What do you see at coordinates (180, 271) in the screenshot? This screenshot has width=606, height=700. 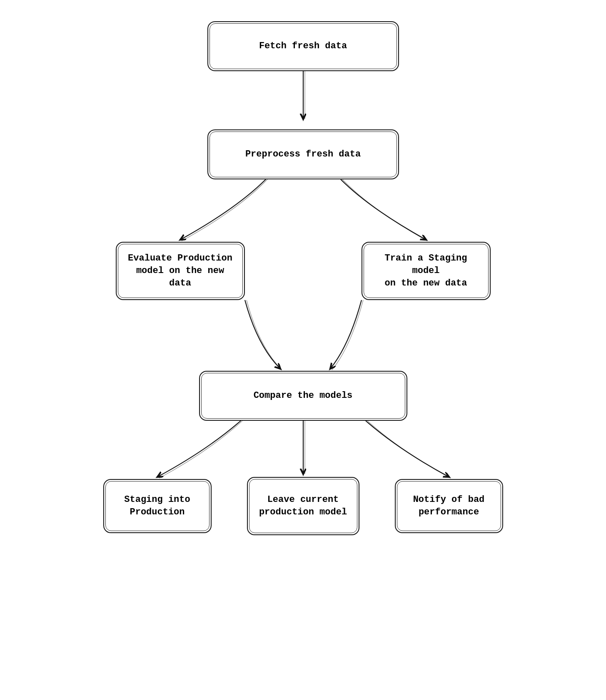 I see `evaluate-production-model-node: Evaluate Production model on the new dat…` at bounding box center [180, 271].